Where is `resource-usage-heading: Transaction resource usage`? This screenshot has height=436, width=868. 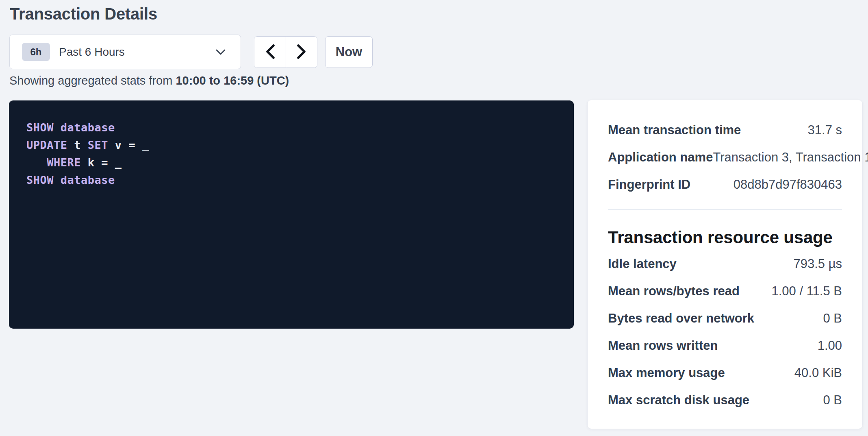
resource-usage-heading: Transaction resource usage is located at coordinates (725, 238).